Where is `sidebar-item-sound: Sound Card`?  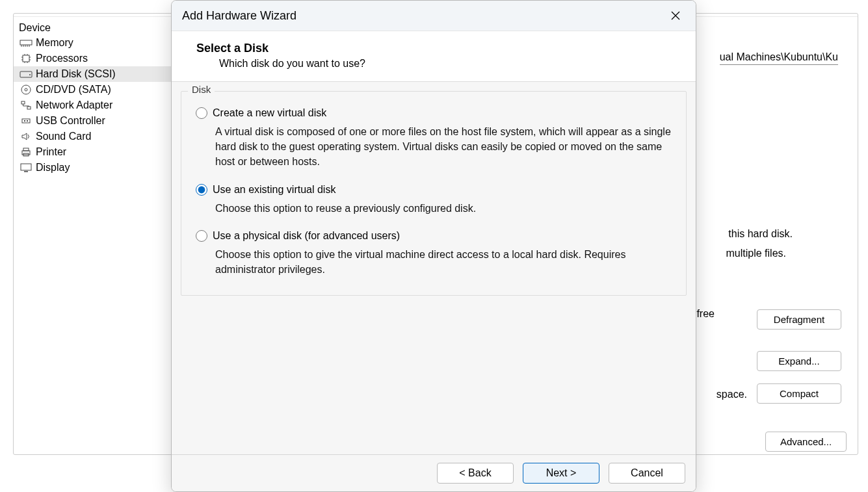
sidebar-item-sound: Sound Card is located at coordinates (92, 136).